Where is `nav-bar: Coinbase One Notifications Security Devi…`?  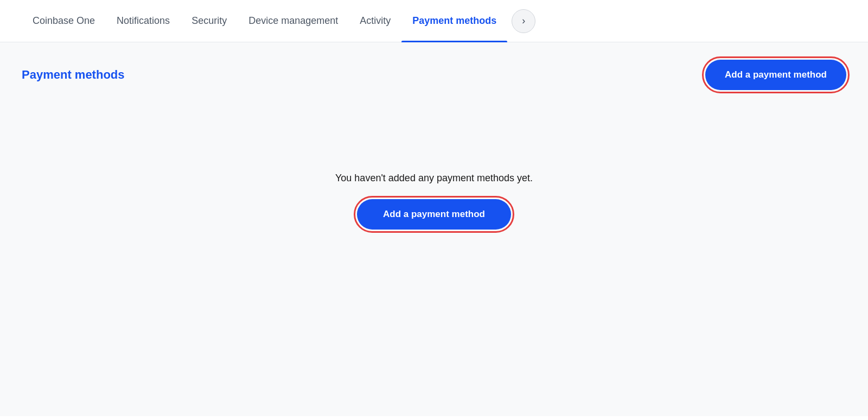
nav-bar: Coinbase One Notifications Security Devi… is located at coordinates (434, 21).